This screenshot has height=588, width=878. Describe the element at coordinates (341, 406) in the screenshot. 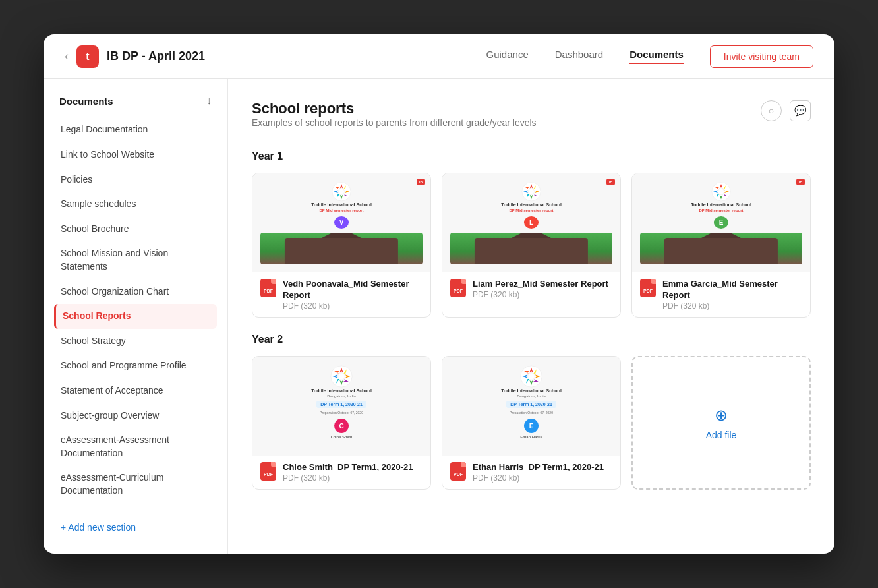

I see `file-preview-chloe: Toddle International School Bengaluru, I…` at that location.